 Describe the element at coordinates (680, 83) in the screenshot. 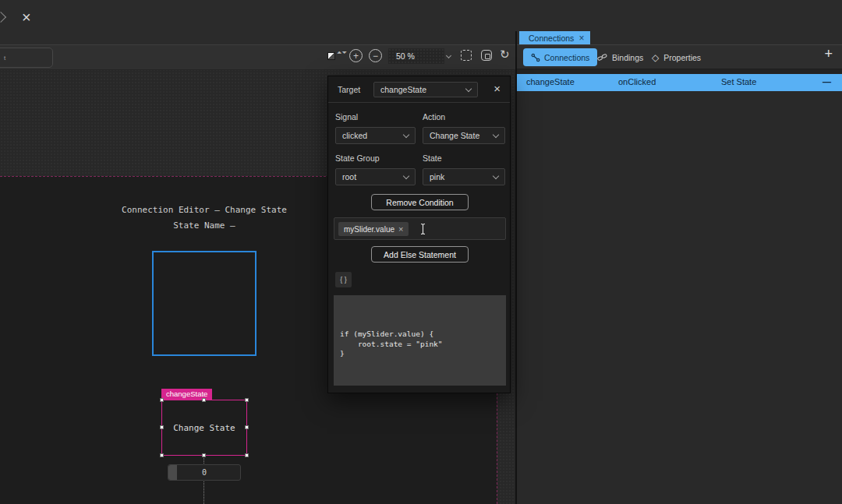

I see `connection-row: changeState onClicked Set State —` at that location.